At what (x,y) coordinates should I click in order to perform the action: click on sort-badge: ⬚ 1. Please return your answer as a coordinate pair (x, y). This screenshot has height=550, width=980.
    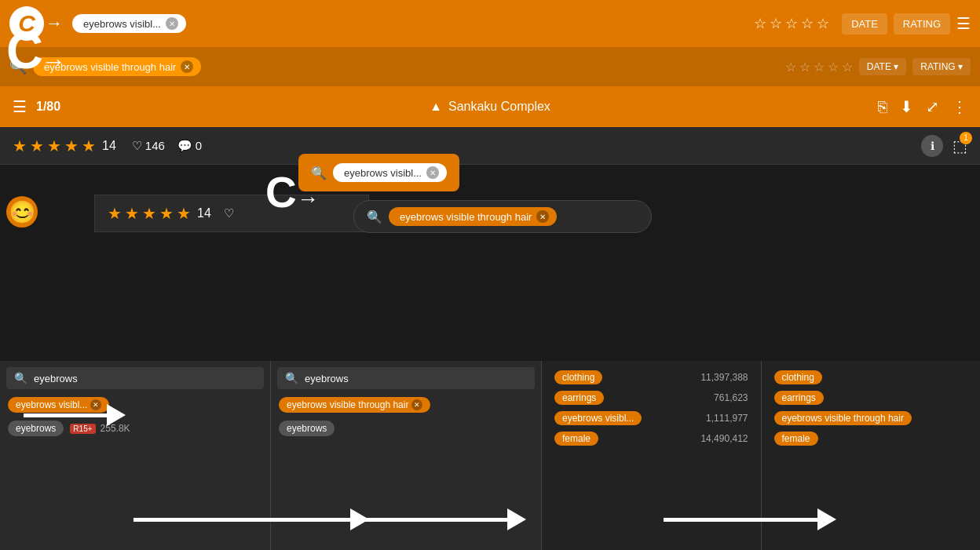
    Looking at the image, I should click on (960, 146).